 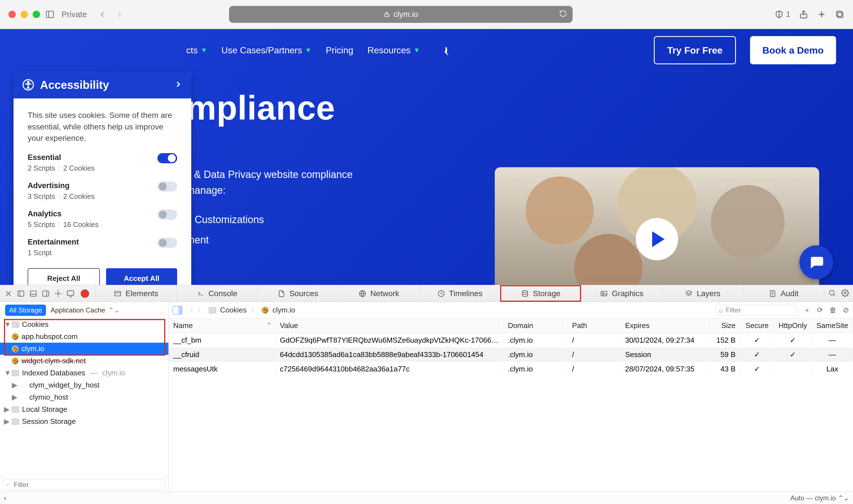 I want to click on share-icon, so click(x=804, y=14).